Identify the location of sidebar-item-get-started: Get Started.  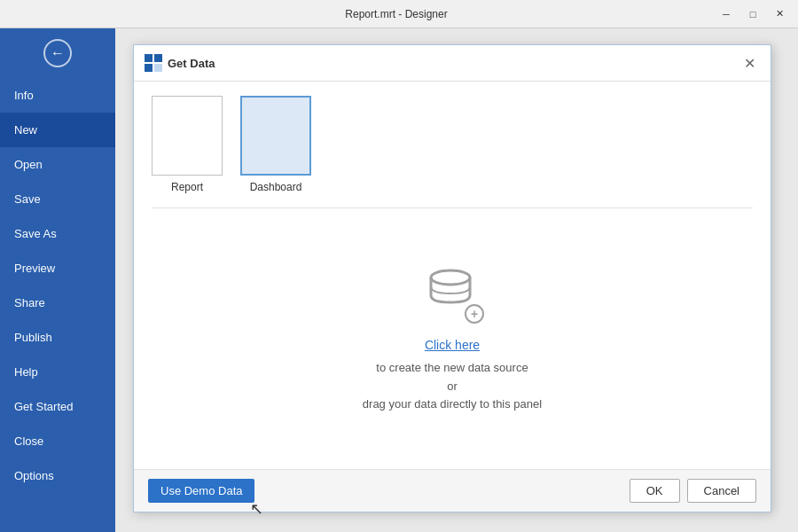
(58, 406).